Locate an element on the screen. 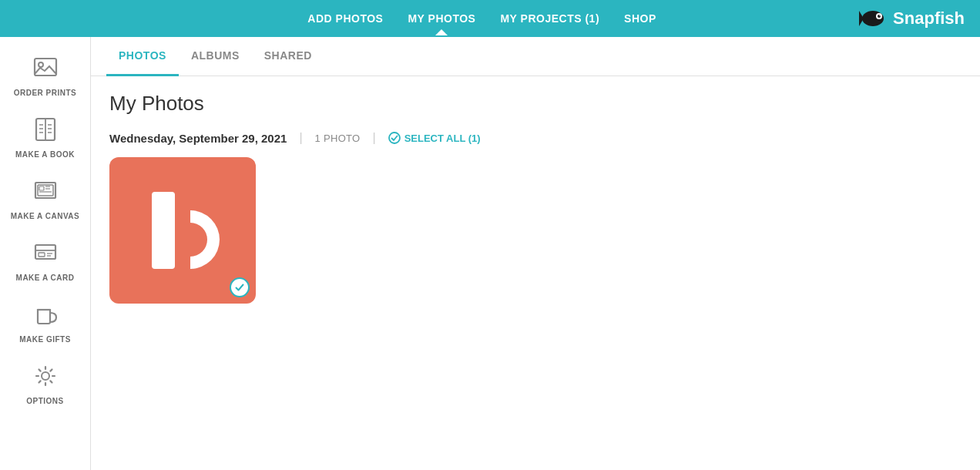 This screenshot has height=470, width=980. nav-shop: SHOP is located at coordinates (640, 18).